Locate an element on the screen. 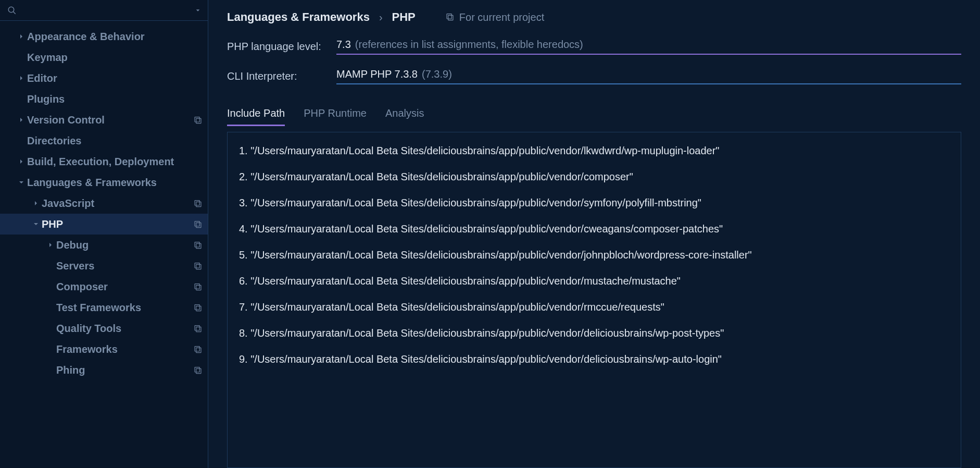 This screenshot has height=468, width=980. sidebar-item-label: Editor is located at coordinates (115, 78).